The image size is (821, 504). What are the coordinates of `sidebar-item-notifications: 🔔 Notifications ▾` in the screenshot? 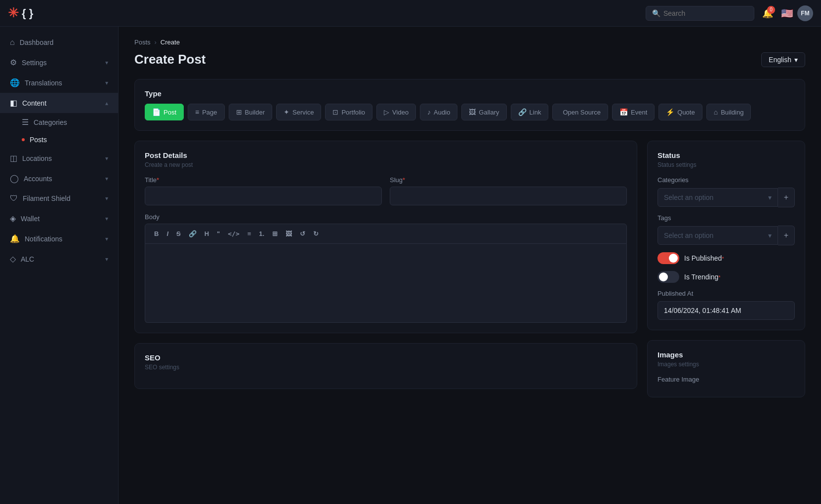 It's located at (59, 239).